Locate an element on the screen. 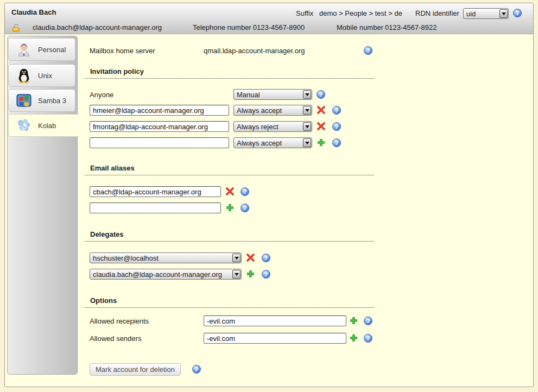 The width and height of the screenshot is (538, 392). suffix-value: demo > People > test > de is located at coordinates (360, 13).